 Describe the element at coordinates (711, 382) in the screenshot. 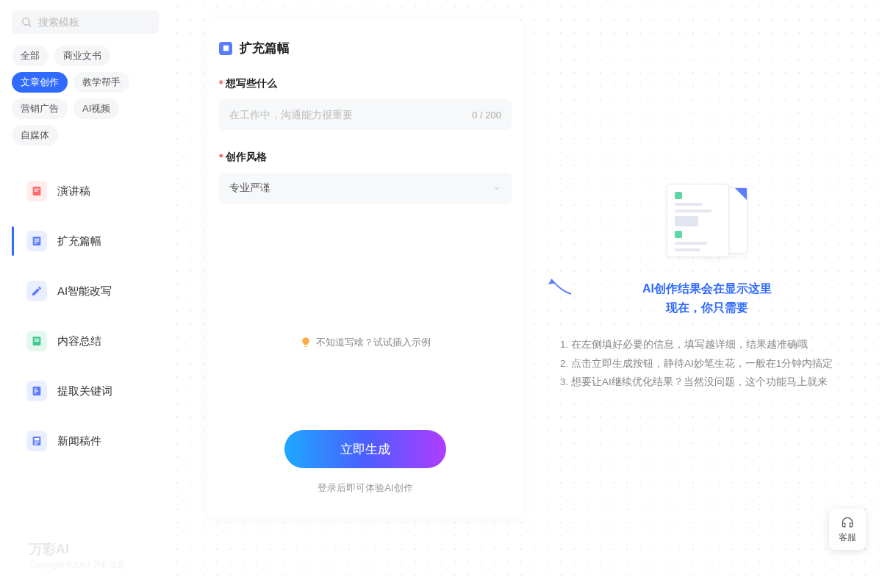

I see `result-step-3: 3. 想要让AI继续优化结果？当然没问题，这个功能马上就来` at that location.